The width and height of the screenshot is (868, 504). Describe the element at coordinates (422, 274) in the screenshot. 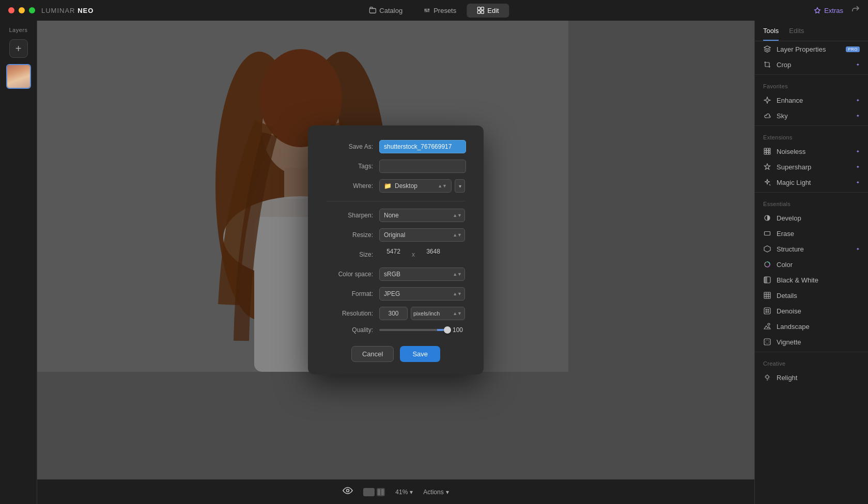

I see `colorspace-select: sRGB Adobe RGB ProPhoto RGB` at that location.